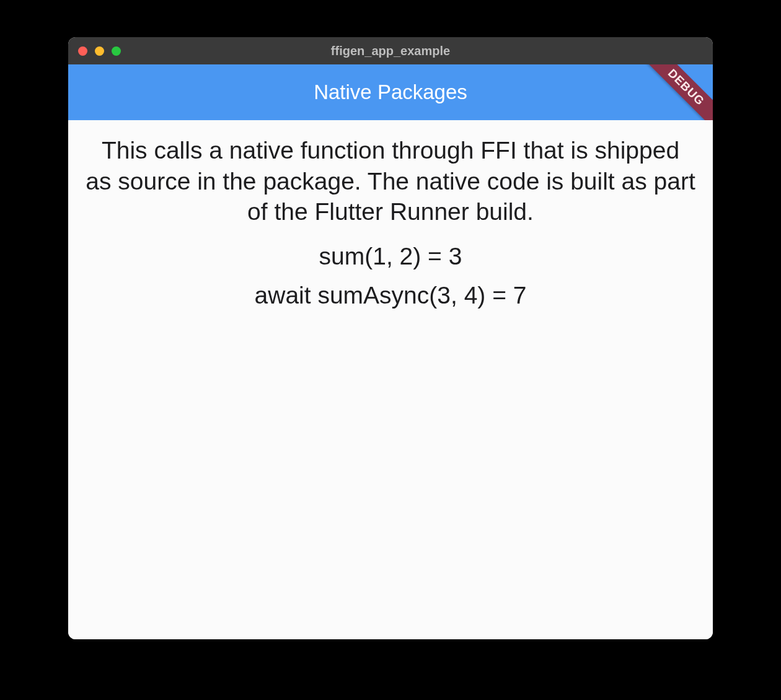 The width and height of the screenshot is (781, 700). I want to click on window-controls, so click(99, 51).